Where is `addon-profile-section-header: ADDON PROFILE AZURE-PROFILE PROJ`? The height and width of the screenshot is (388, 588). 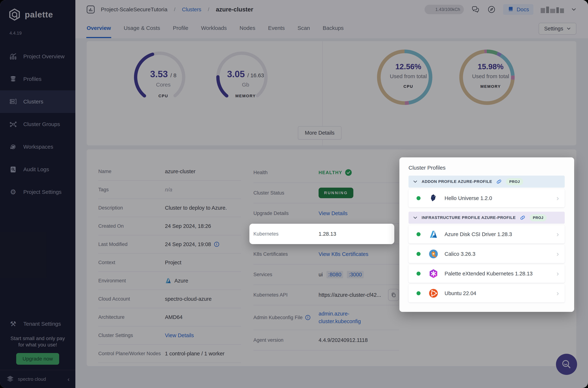
addon-profile-section-header: ADDON PROFILE AZURE-PROFILE PROJ is located at coordinates (487, 182).